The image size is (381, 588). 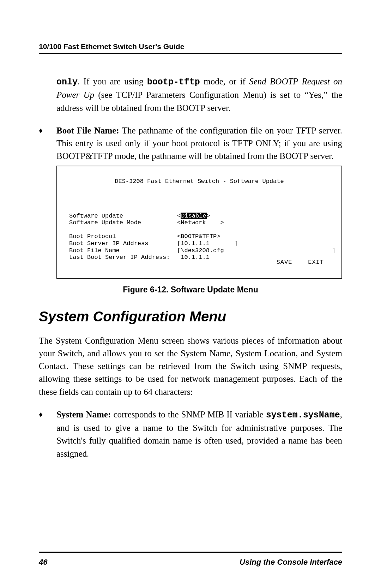 I want to click on text: corresponds to the SNMP MIB II variable, so click(x=188, y=415).